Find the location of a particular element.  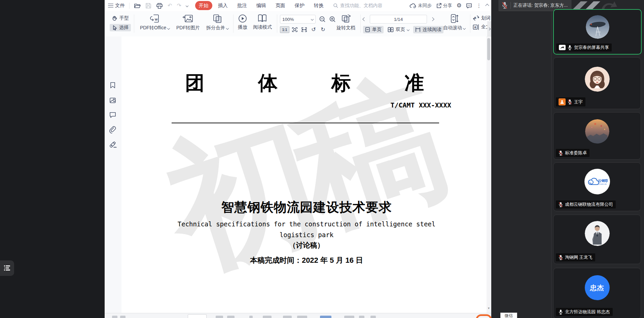

statusbar-page-input is located at coordinates (197, 316).